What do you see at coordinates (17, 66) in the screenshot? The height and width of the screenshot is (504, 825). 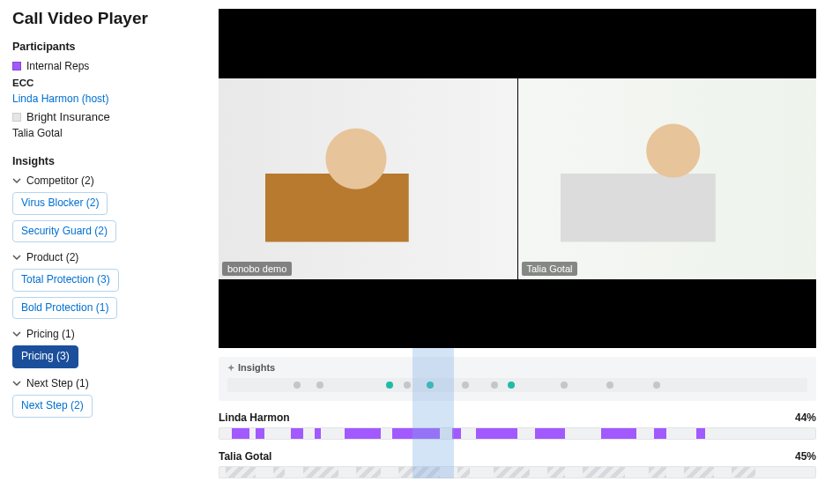 I see `legend-swatch-icon` at bounding box center [17, 66].